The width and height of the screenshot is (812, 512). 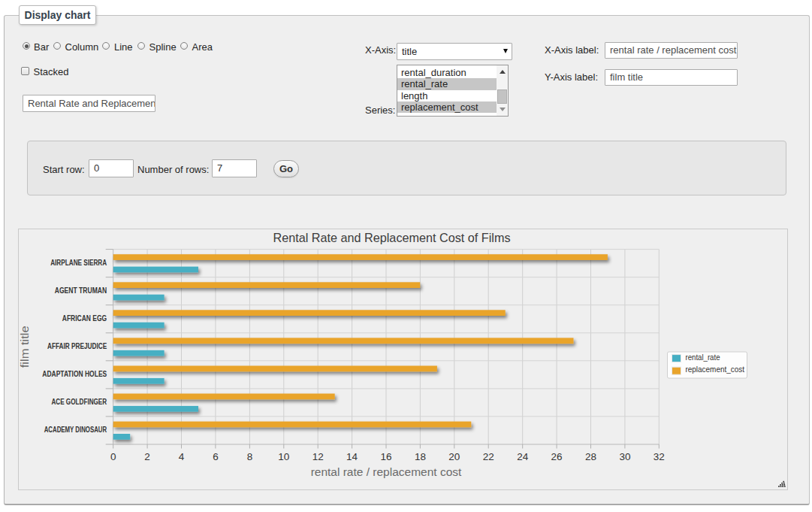 I want to click on svg-text: 6, so click(x=216, y=457).